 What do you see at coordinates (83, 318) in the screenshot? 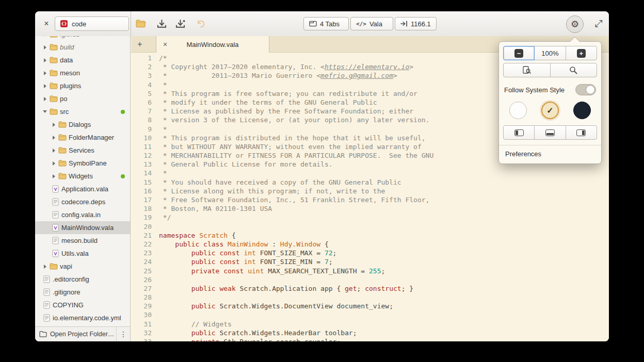
I see `tree-item-io.elementary.code.yml: io.elementary.code.yml` at bounding box center [83, 318].